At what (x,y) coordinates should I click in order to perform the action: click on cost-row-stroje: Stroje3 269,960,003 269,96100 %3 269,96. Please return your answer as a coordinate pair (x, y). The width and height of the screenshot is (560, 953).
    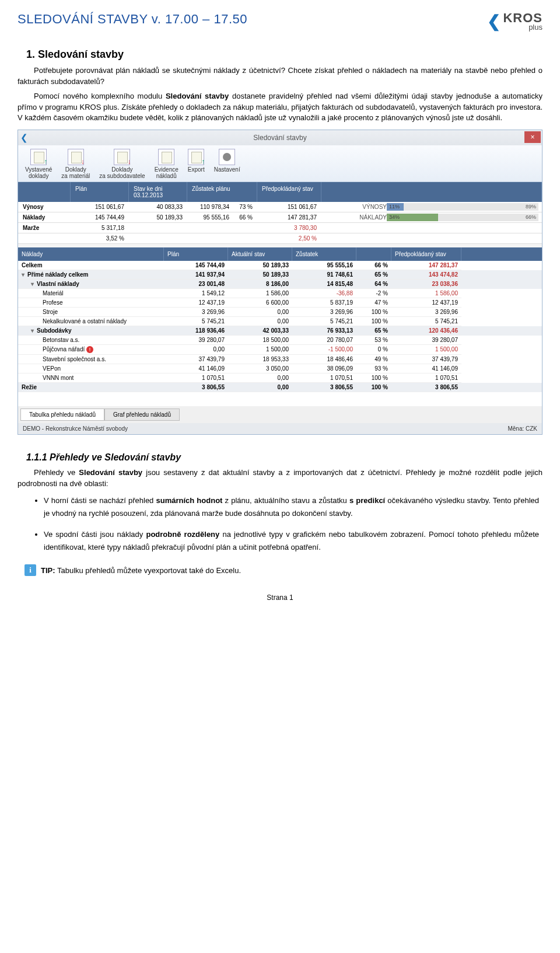
    Looking at the image, I should click on (280, 312).